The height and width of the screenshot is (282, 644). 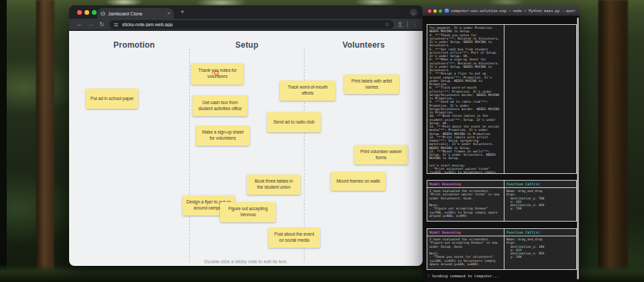 I want to click on sticky-note-text: Post about the event on social media, so click(x=294, y=238).